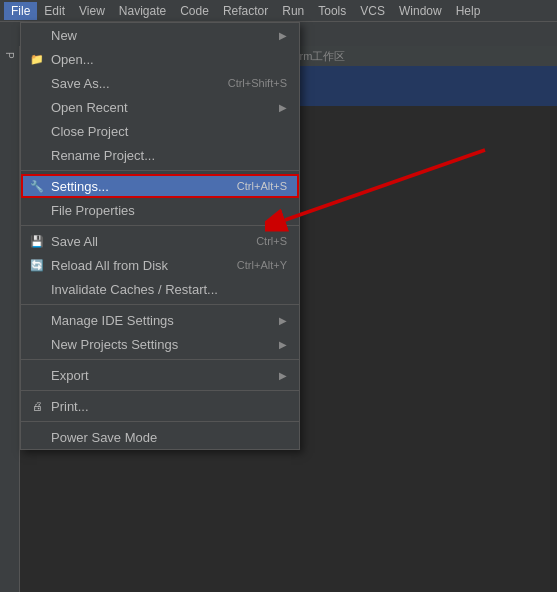 This screenshot has width=557, height=592. I want to click on menu-item-new: New ▶, so click(160, 35).